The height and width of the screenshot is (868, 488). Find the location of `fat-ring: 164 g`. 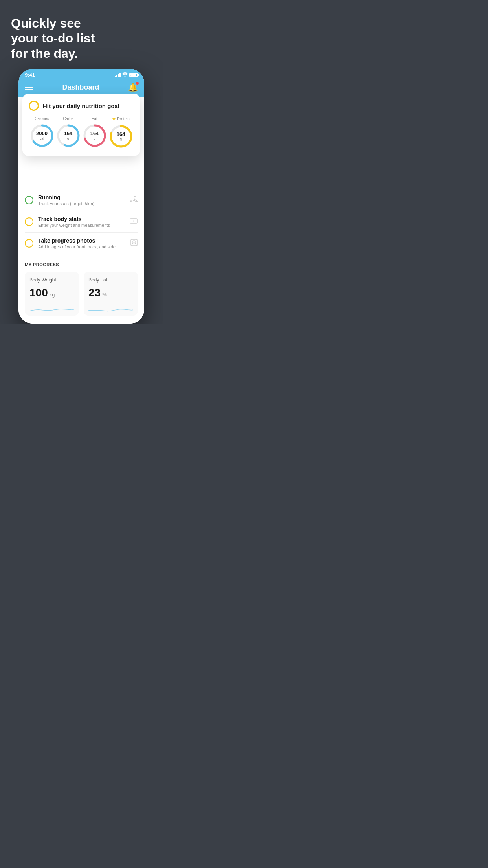

fat-ring: 164 g is located at coordinates (95, 136).